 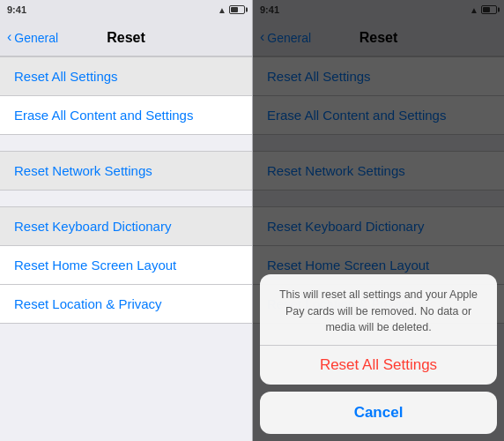 What do you see at coordinates (379, 310) in the screenshot?
I see `dialog-message: This will reset all settings and your Ap…` at bounding box center [379, 310].